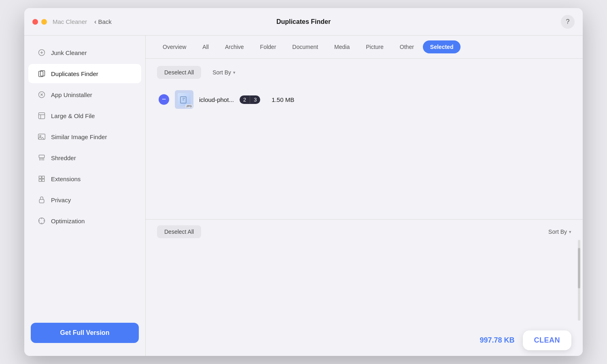 This screenshot has width=607, height=364. I want to click on traffic-lights, so click(40, 22).